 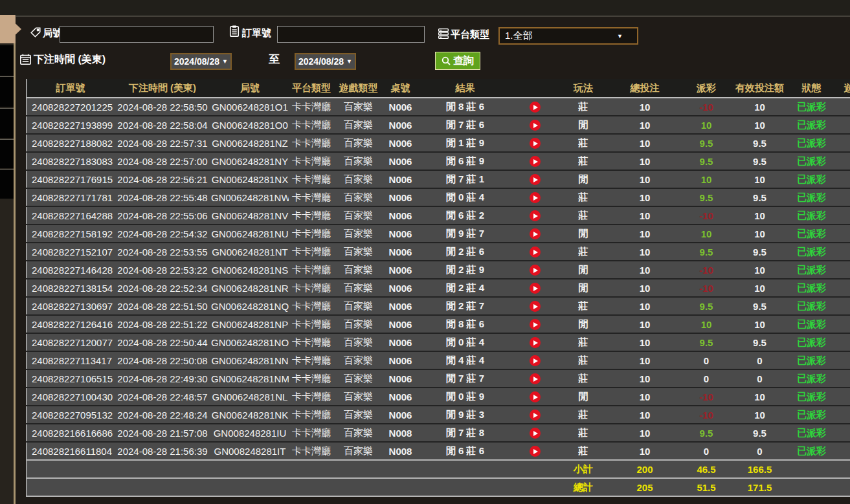 What do you see at coordinates (438, 469) in the screenshot?
I see `subtotal-row: 小計 200 46.5 166.5` at bounding box center [438, 469].